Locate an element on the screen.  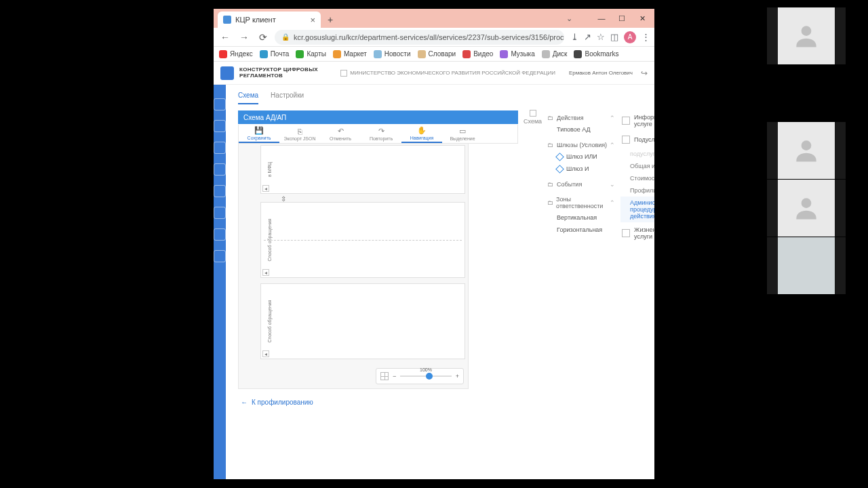
current-user: Ермаков Антон Олегович is located at coordinates (601, 73).